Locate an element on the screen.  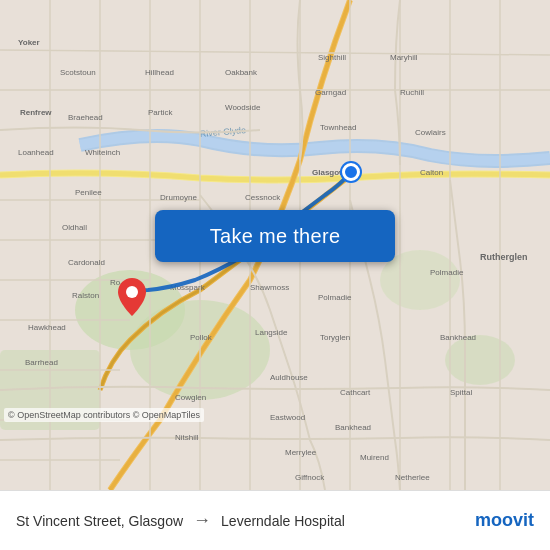
svg-text: Langside is located at coordinates (272, 332).